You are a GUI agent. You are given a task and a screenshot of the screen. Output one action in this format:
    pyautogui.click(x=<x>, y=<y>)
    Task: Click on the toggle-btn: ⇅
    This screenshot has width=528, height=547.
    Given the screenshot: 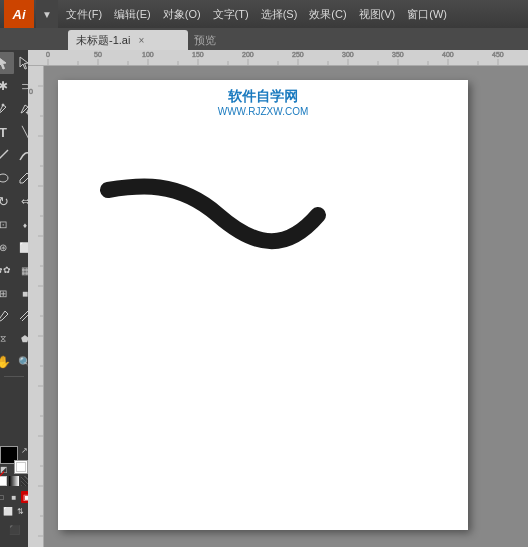 What is the action you would take?
    pyautogui.click(x=21, y=511)
    